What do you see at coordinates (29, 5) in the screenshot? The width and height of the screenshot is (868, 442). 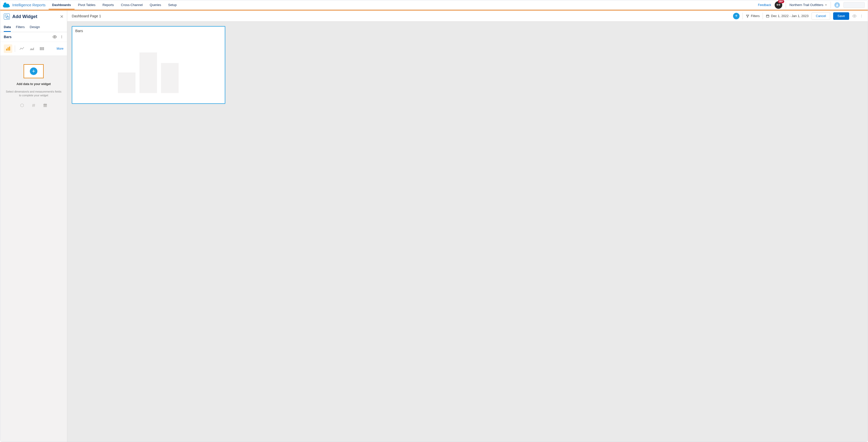 I see `brand-name: Intelligence Reports` at bounding box center [29, 5].